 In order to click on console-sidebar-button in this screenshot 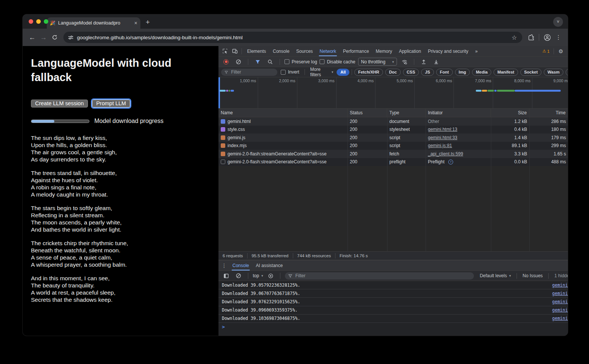, I will do `click(226, 276)`.